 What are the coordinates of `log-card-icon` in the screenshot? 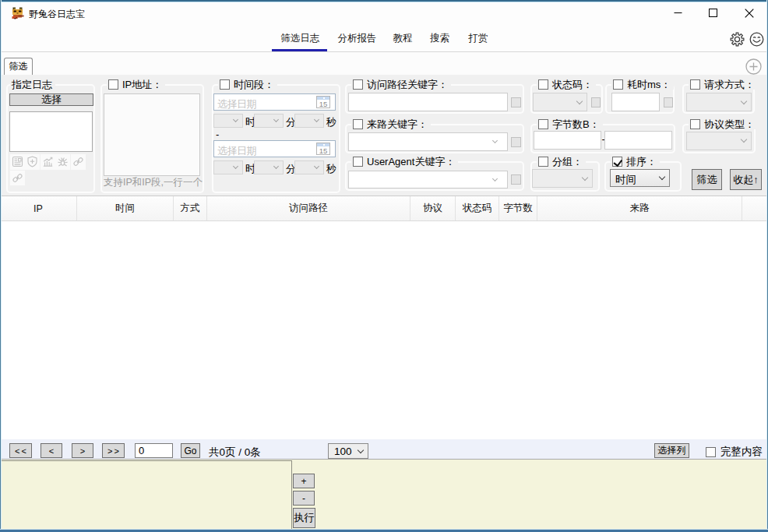 It's located at (17, 162).